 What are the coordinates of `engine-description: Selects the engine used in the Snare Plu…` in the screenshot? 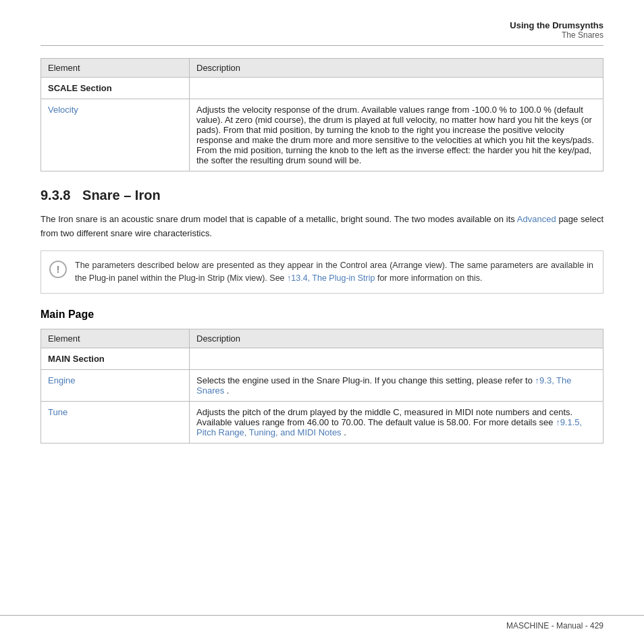 It's located at (397, 386).